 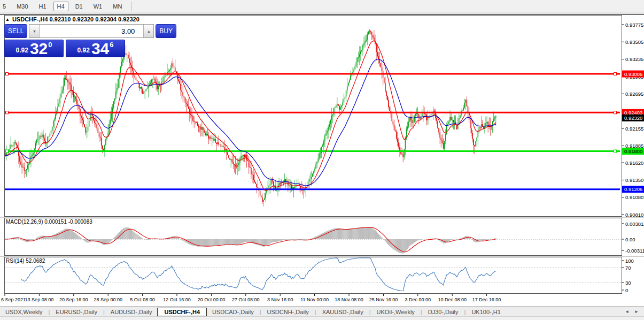 What do you see at coordinates (634, 180) in the screenshot?
I see `svg-text: 0.91350` at bounding box center [634, 180].